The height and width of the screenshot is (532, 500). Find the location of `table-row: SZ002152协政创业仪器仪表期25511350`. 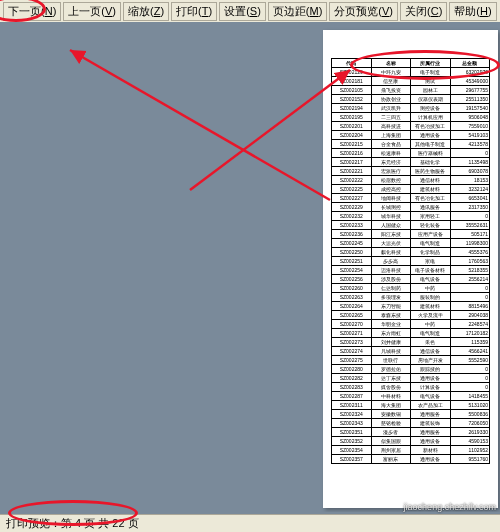

table-row: SZ002152协政创业仪器仪表期25511350 is located at coordinates (411, 100).